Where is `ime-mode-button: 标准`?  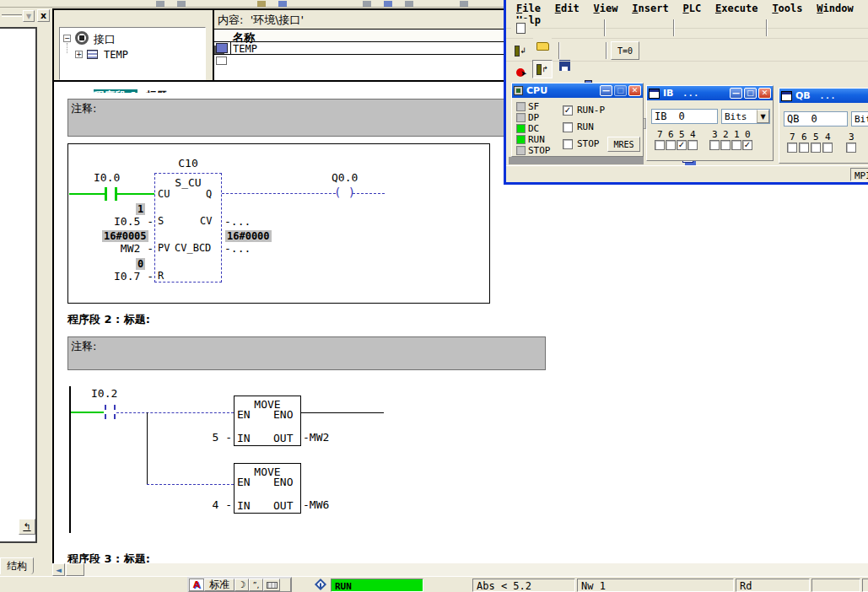
ime-mode-button: 标准 is located at coordinates (219, 585).